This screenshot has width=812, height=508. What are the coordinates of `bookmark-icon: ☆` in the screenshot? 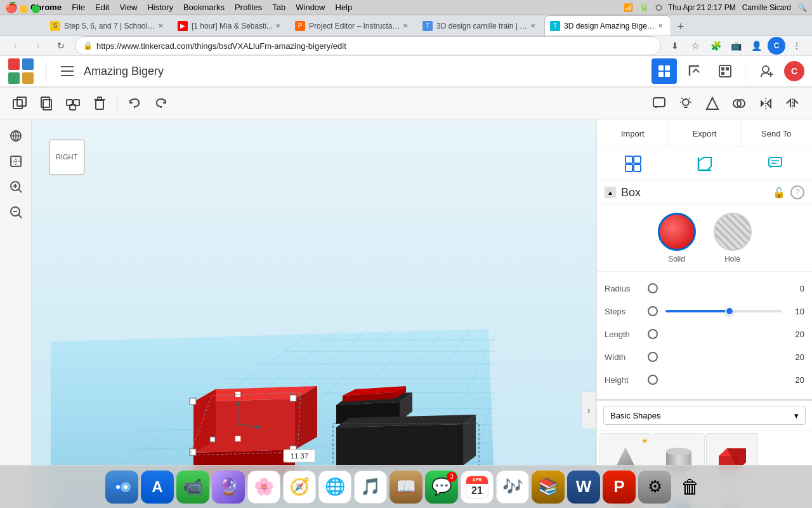 It's located at (695, 46).